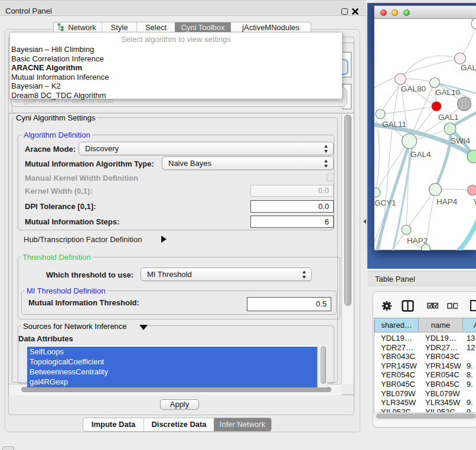 This screenshot has width=476, height=450. What do you see at coordinates (468, 67) in the screenshot?
I see `svg-text: GAL` at bounding box center [468, 67].